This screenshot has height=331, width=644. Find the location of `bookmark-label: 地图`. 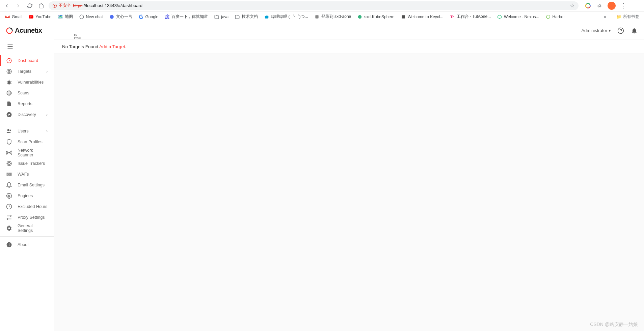

bookmark-label: 地图 is located at coordinates (69, 17).